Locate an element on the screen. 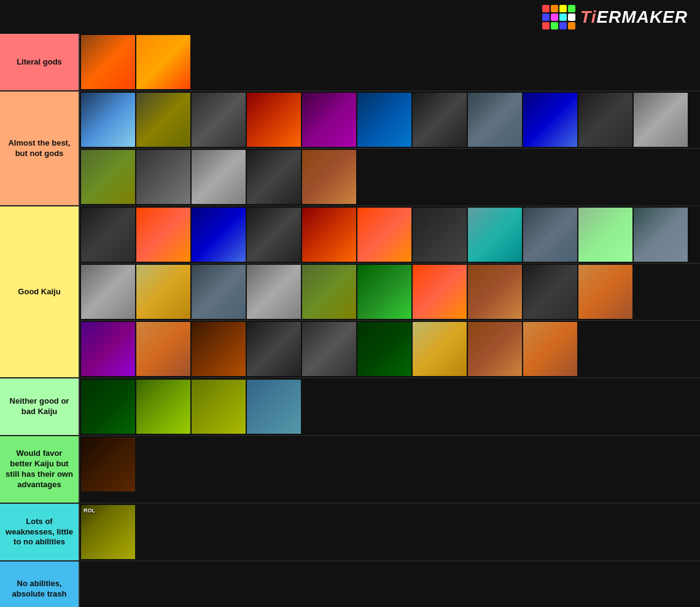  kaiju-image: ROL is located at coordinates (108, 532).